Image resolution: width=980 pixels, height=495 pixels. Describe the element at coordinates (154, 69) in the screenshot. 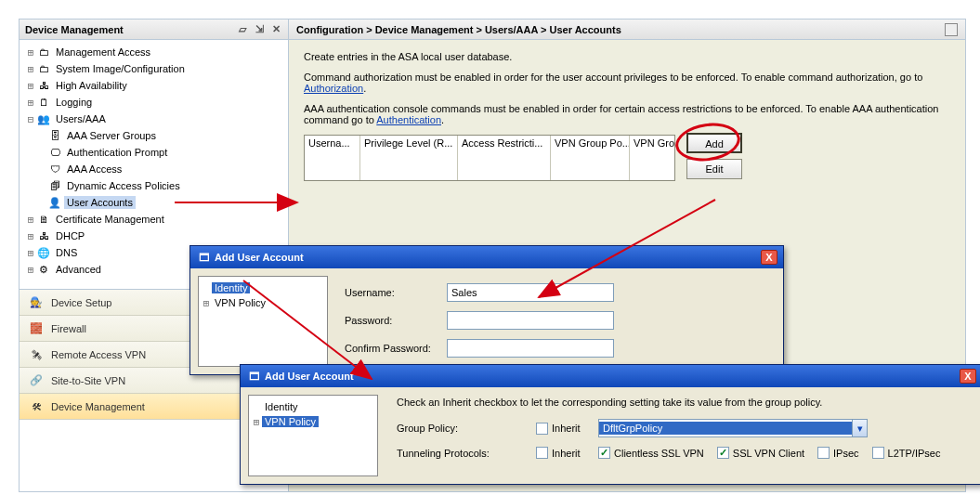

I see `tree-item-system-image: ⊞🗀System Image/Configuration` at that location.